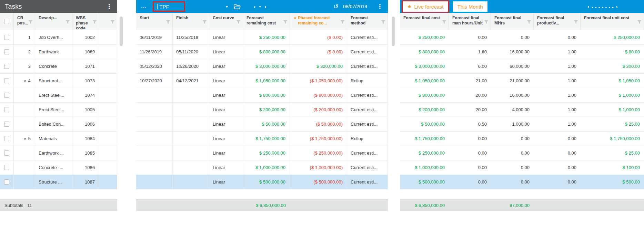 Image resolution: width=644 pixels, height=251 pixels. What do you see at coordinates (59, 95) in the screenshot?
I see `task-row-5: Erect Steel...1074` at bounding box center [59, 95].